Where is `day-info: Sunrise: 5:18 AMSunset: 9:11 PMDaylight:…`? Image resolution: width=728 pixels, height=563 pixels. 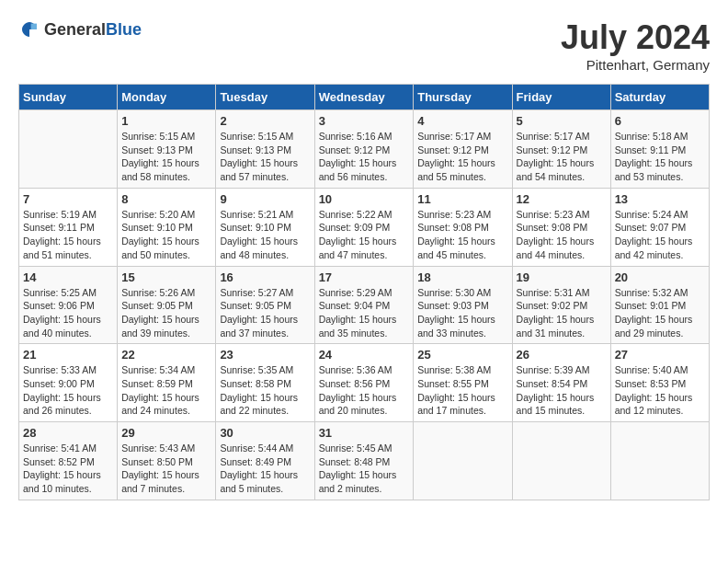 day-info: Sunrise: 5:18 AMSunset: 9:11 PMDaylight:… is located at coordinates (654, 156).